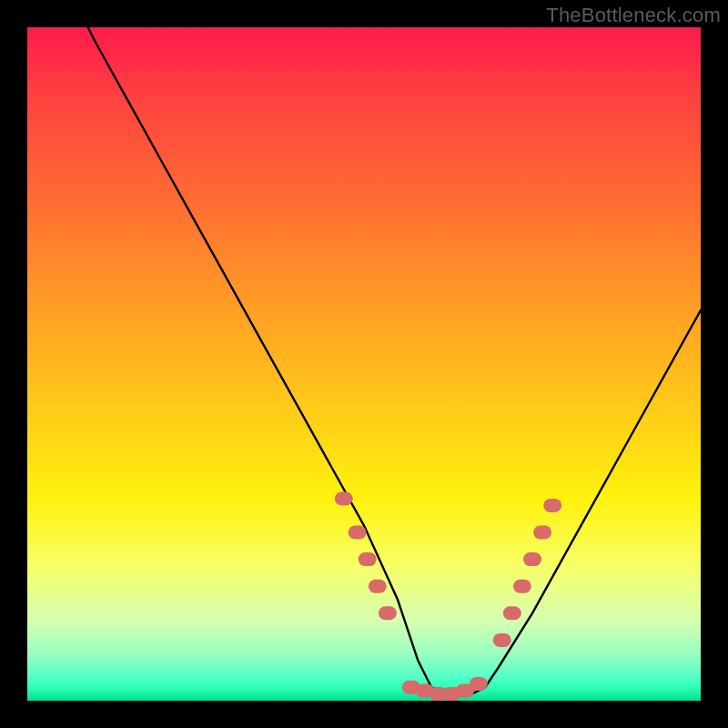  Describe the element at coordinates (448, 597) in the screenshot. I see `marker-layer` at that location.